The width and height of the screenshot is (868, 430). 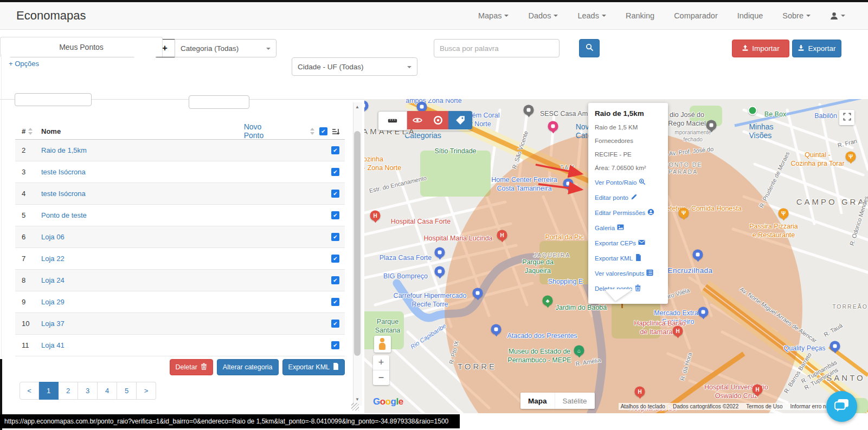 What do you see at coordinates (180, 259) in the screenshot?
I see `table-row: 7Loja 22✔` at bounding box center [180, 259].